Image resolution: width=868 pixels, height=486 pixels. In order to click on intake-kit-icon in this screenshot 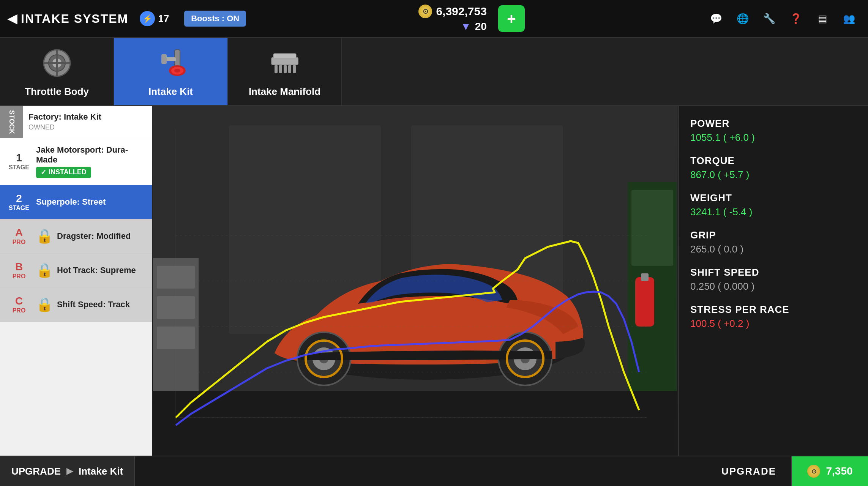, I will do `click(171, 63)`.